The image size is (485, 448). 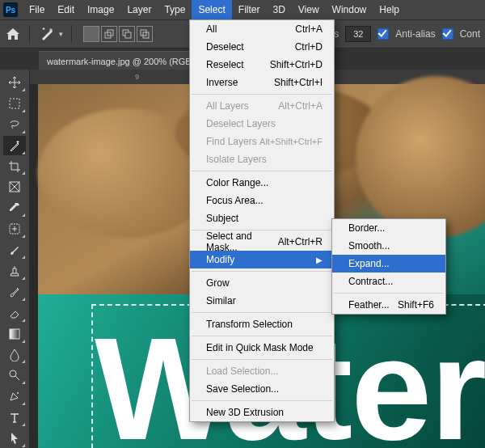 What do you see at coordinates (118, 34) in the screenshot?
I see `selection-mode-group` at bounding box center [118, 34].